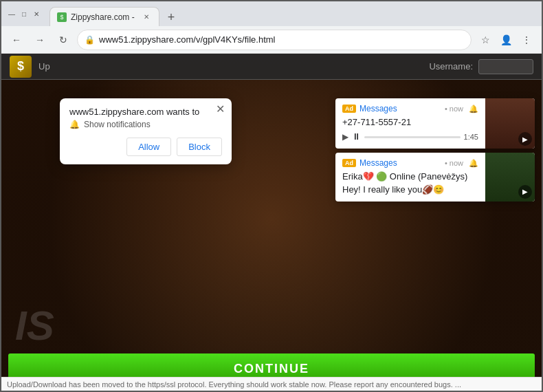 The width and height of the screenshot is (543, 392). Describe the element at coordinates (103, 17) in the screenshot. I see `tab-title: Zippyshare.com -` at that location.